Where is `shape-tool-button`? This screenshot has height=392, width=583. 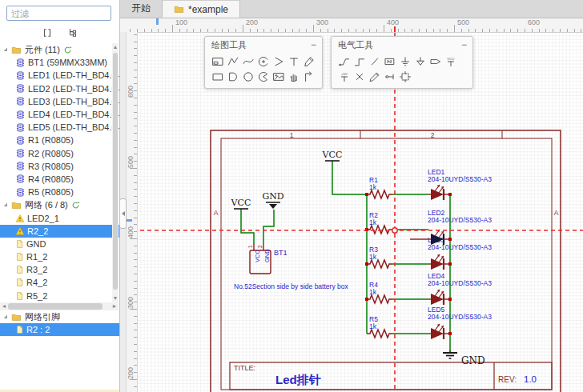
shape-tool-button is located at coordinates (232, 77).